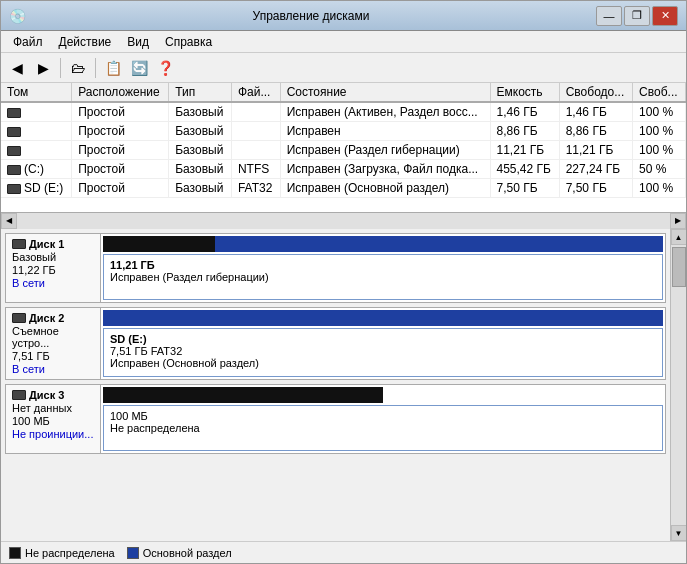 The height and width of the screenshot is (564, 687). Describe the element at coordinates (383, 318) in the screenshot. I see `bar-blue-full` at that location.